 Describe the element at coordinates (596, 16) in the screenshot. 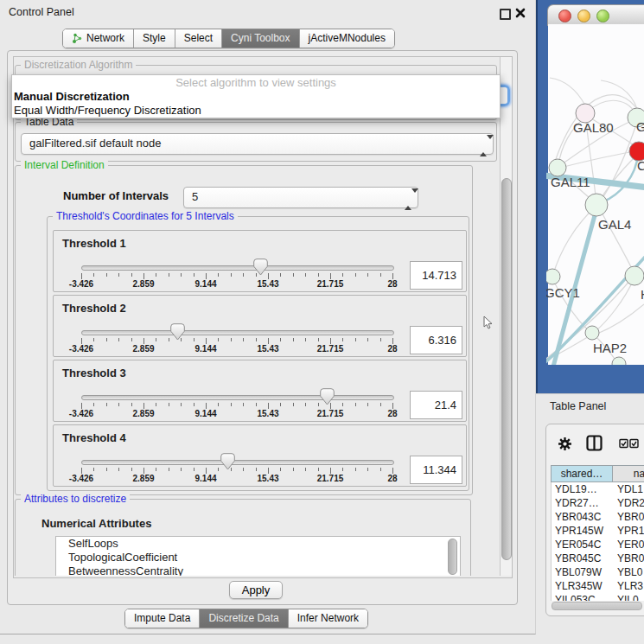

I see `network-window-titlebar` at that location.